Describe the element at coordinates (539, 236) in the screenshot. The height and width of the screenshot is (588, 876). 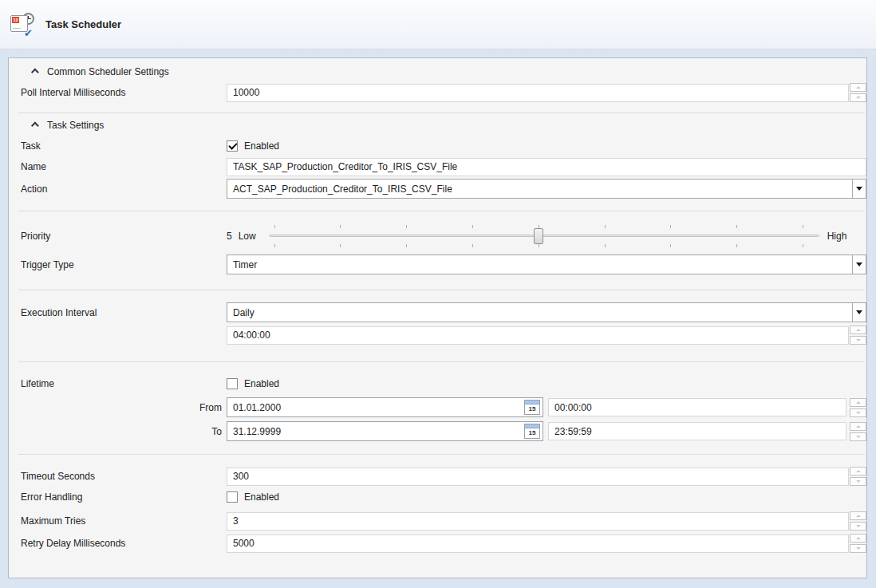
I see `priority-slider-thumb` at that location.